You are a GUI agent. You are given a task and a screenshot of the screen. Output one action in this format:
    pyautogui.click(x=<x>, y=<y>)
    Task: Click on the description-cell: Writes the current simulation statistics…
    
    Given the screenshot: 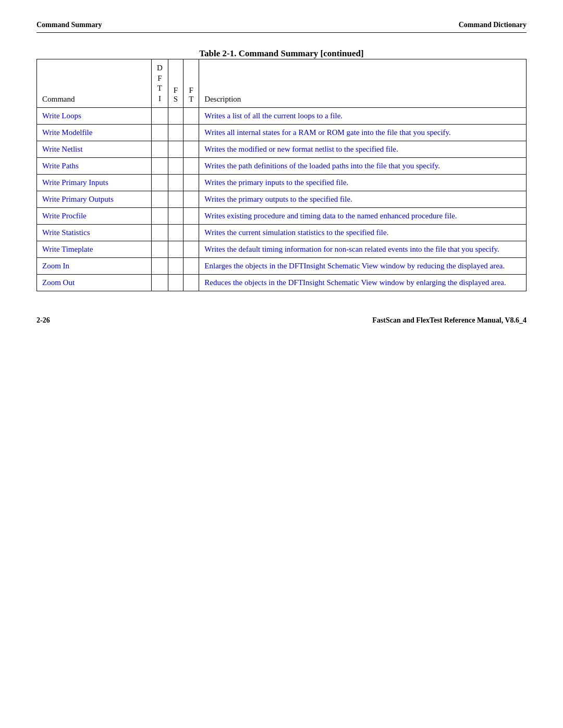 What is the action you would take?
    pyautogui.click(x=363, y=233)
    